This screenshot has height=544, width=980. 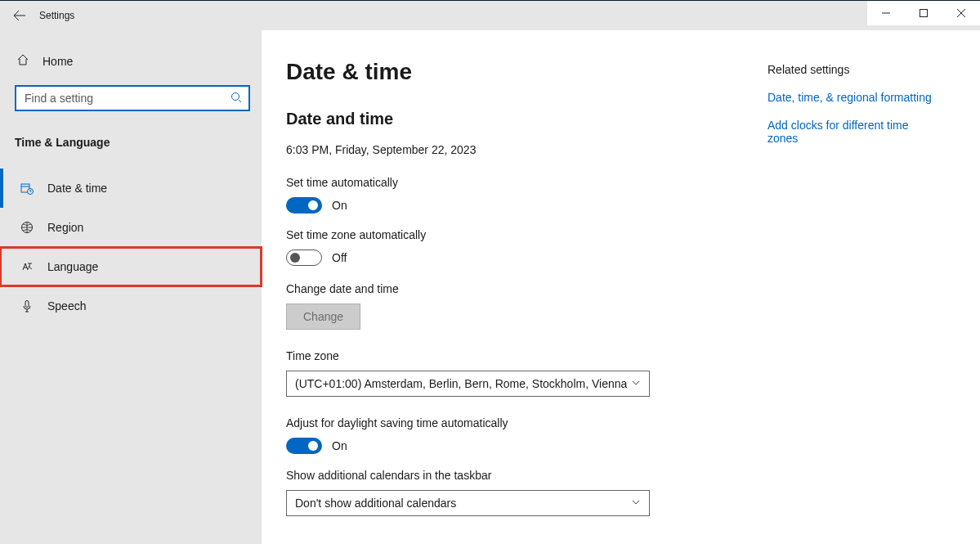 I want to click on section-title: Date and time, so click(x=515, y=119).